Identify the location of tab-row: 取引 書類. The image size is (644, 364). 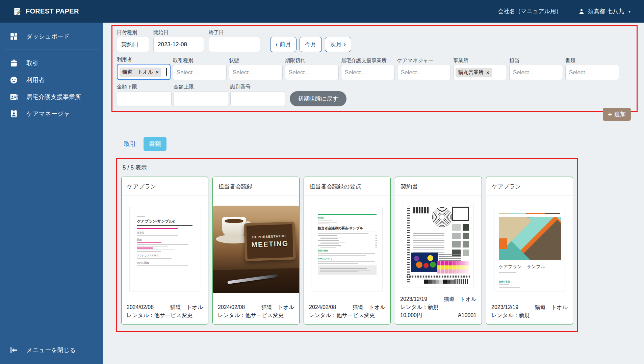
(145, 144).